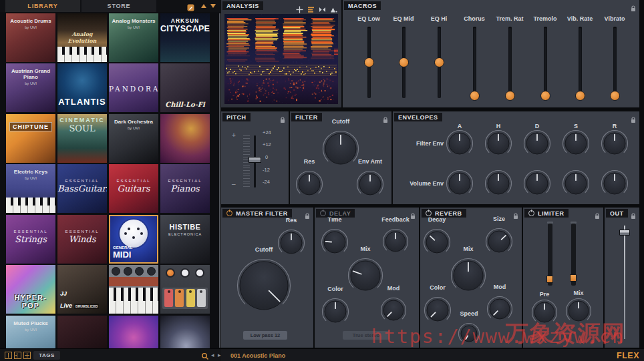  Describe the element at coordinates (134, 188) in the screenshot. I see `library-tile: ESSENTIALGuitars` at that location.